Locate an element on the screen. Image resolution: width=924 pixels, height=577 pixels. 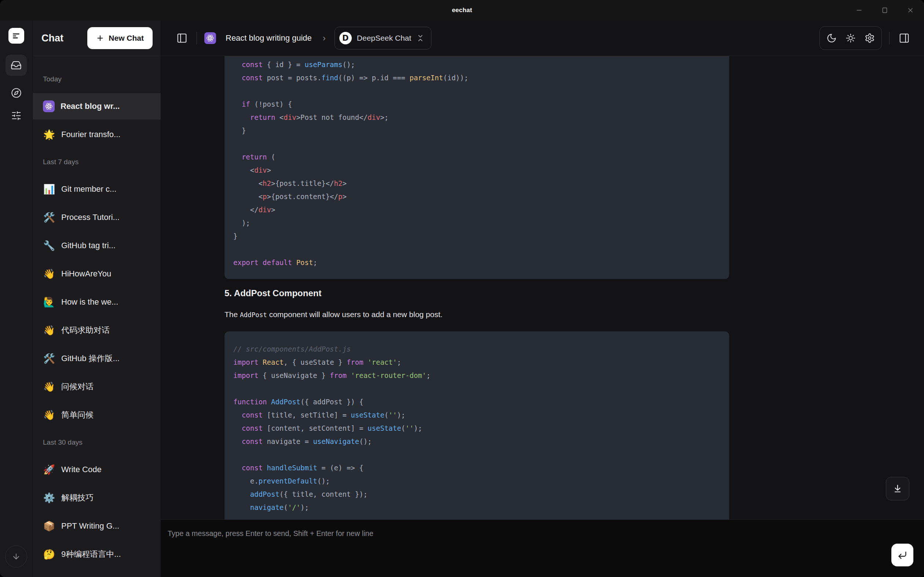
model-name: DeepSeek Chat is located at coordinates (384, 38).